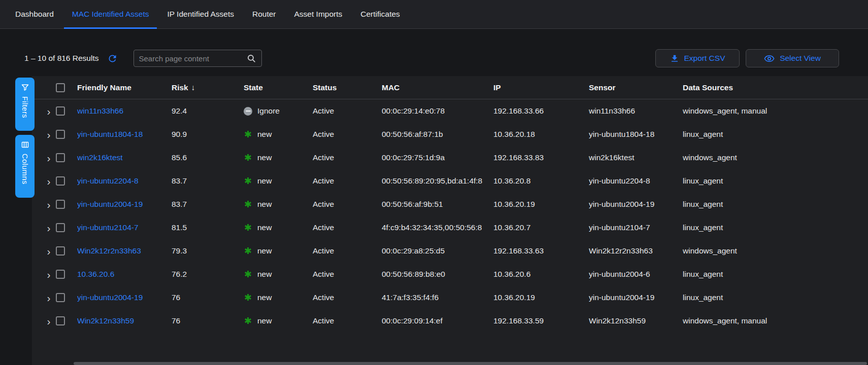 Image resolution: width=868 pixels, height=365 pixels. Describe the element at coordinates (278, 111) in the screenshot. I see `cell-state: Ignore` at that location.